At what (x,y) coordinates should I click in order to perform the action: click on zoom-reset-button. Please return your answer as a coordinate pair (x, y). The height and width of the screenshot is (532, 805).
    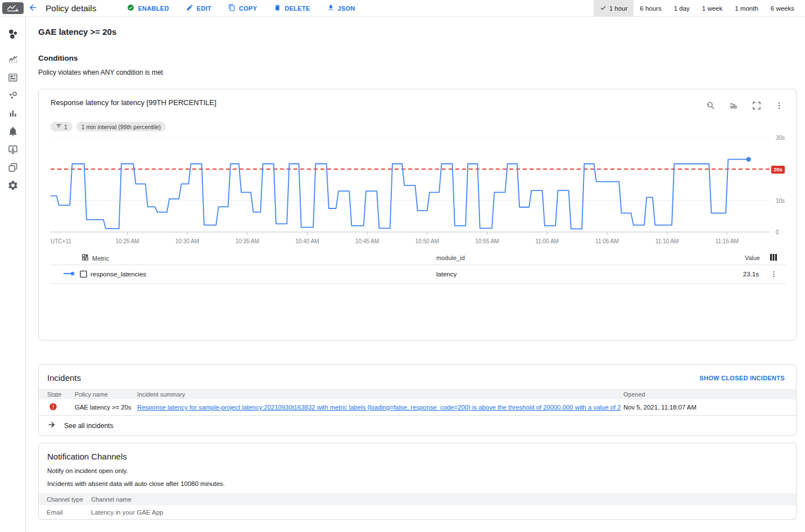
    Looking at the image, I should click on (711, 107).